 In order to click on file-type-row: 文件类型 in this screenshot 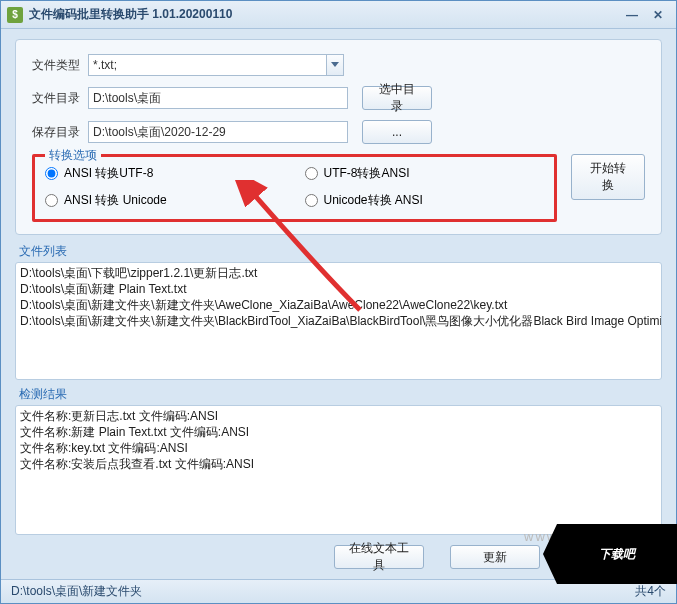, I will do `click(338, 65)`.